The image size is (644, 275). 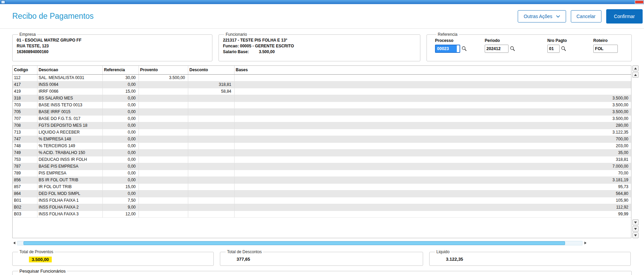 What do you see at coordinates (322, 78) in the screenshot?
I see `table-row: 112SAL. MENSALISTA 003130,003.500,00` at bounding box center [322, 78].